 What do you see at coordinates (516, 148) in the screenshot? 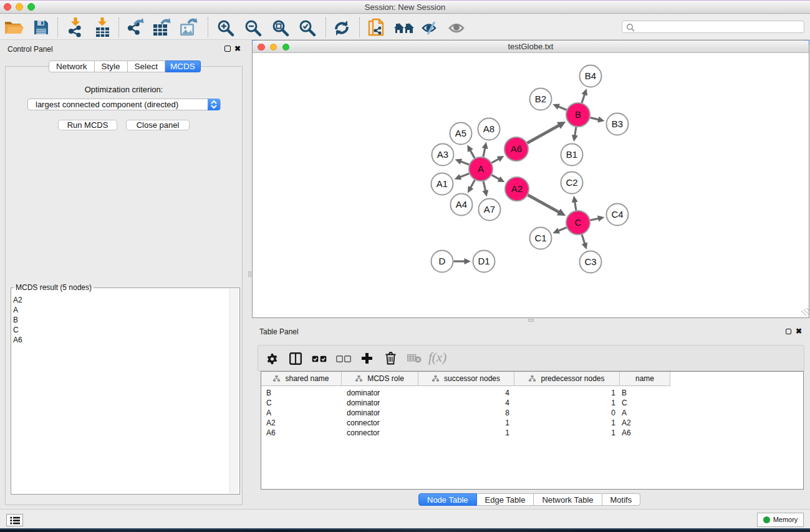
I see `svg-text: A6` at bounding box center [516, 148].